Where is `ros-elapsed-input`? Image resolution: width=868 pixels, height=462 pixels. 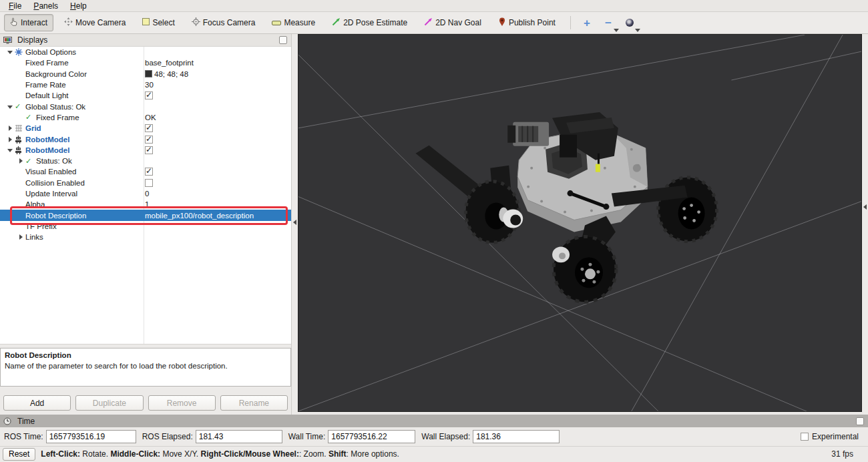
ros-elapsed-input is located at coordinates (239, 437).